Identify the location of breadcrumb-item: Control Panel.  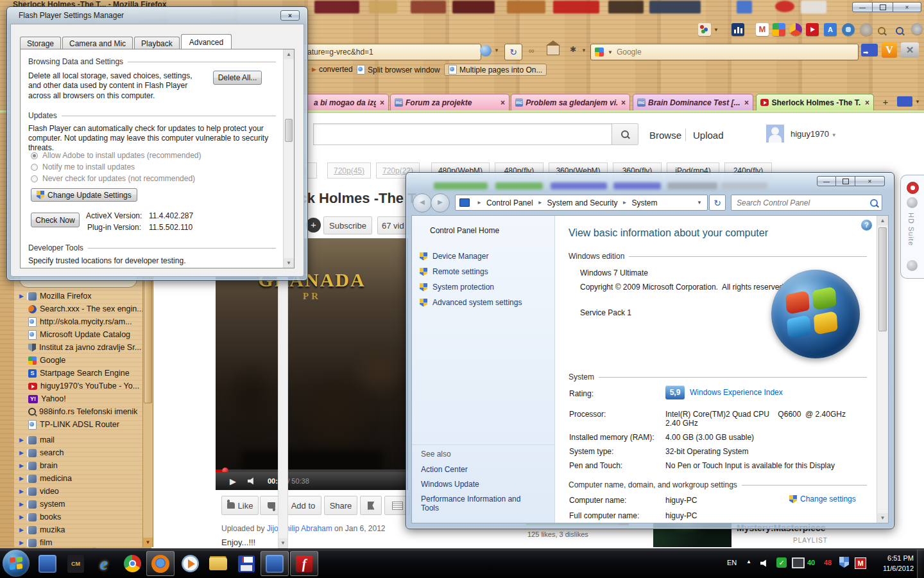
(509, 203).